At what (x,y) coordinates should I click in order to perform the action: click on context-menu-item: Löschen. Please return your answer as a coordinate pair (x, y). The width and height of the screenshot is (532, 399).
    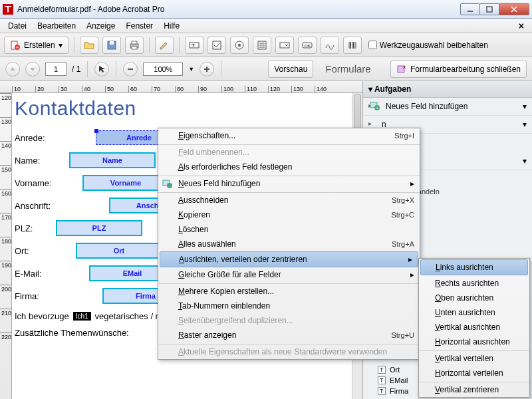
    Looking at the image, I should click on (289, 229).